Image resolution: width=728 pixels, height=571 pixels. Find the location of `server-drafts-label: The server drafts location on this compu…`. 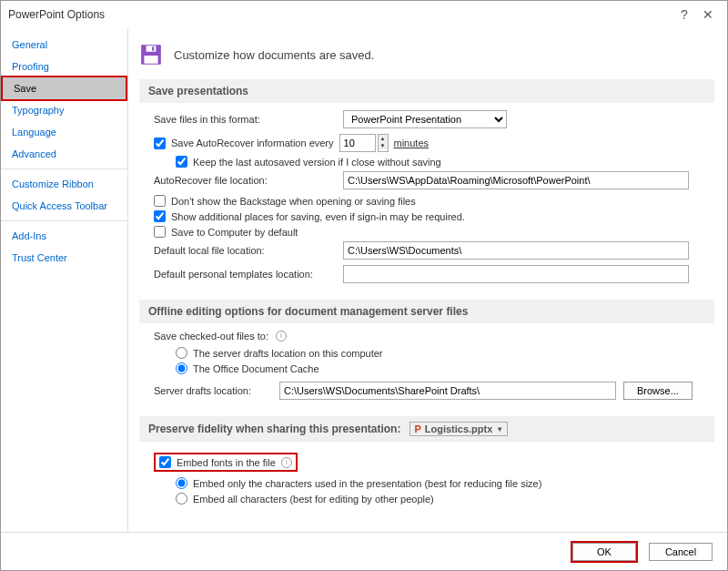

server-drafts-label: The server drafts location on this compu… is located at coordinates (288, 353).